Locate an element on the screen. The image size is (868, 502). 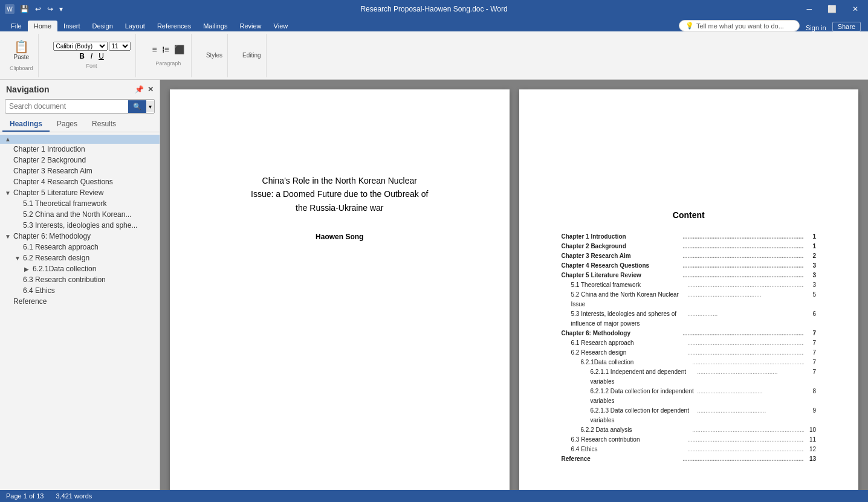
nav-tree-item-62: ▼ 6.2 Research design is located at coordinates (80, 258).